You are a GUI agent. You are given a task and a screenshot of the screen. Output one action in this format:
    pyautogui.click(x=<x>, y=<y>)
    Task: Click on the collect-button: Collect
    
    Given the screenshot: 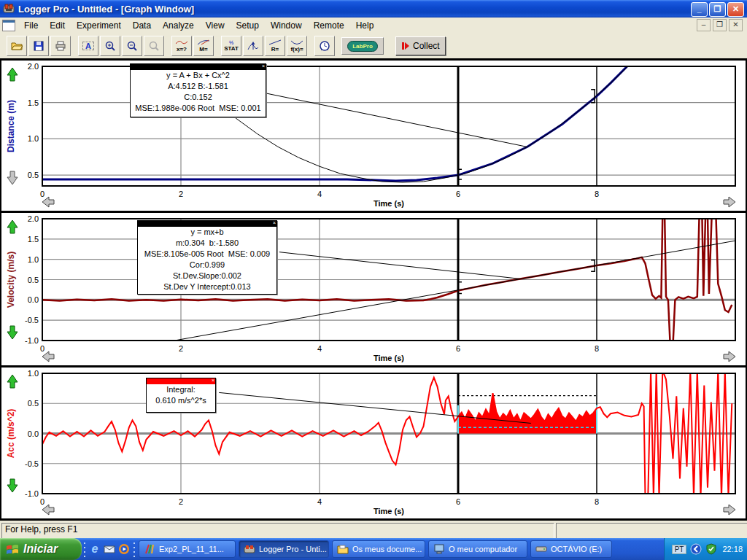 What is the action you would take?
    pyautogui.click(x=420, y=46)
    